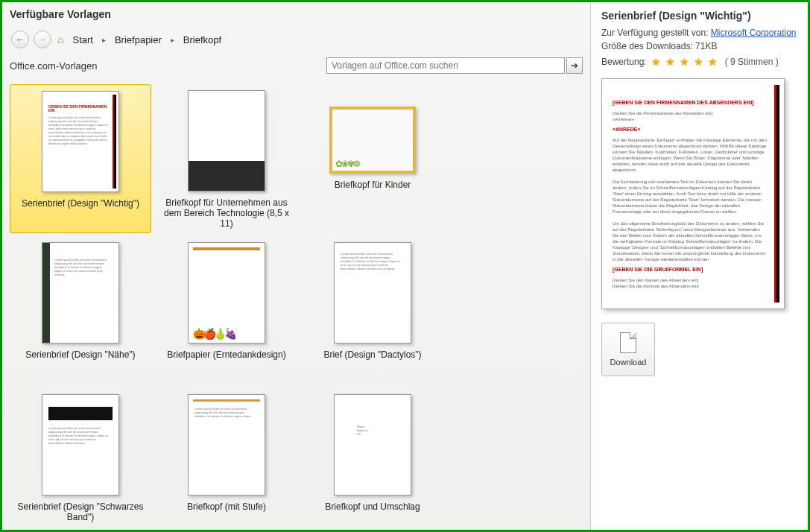 The width and height of the screenshot is (810, 532). Describe the element at coordinates (654, 33) in the screenshot. I see `provided-by-label: Zur Verfügung gestellt von:` at that location.